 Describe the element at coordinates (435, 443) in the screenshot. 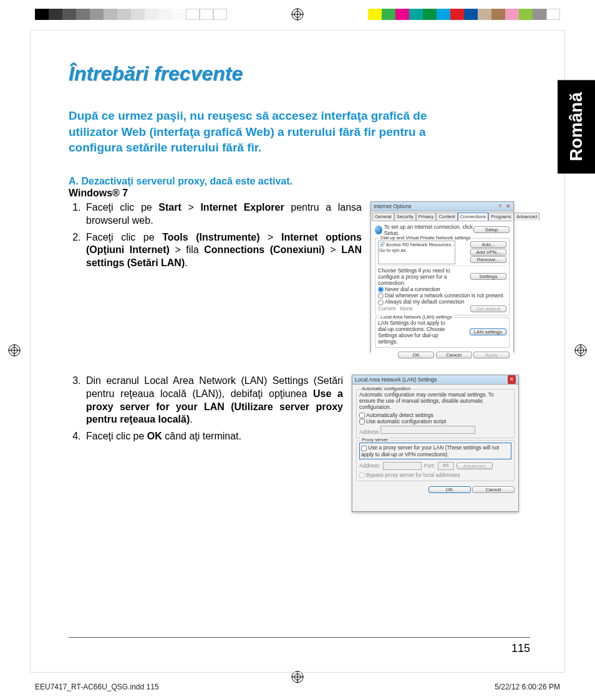

I see `figure-lan-settings: Local Area Network (LAN) Settings ✕ Auto…` at that location.